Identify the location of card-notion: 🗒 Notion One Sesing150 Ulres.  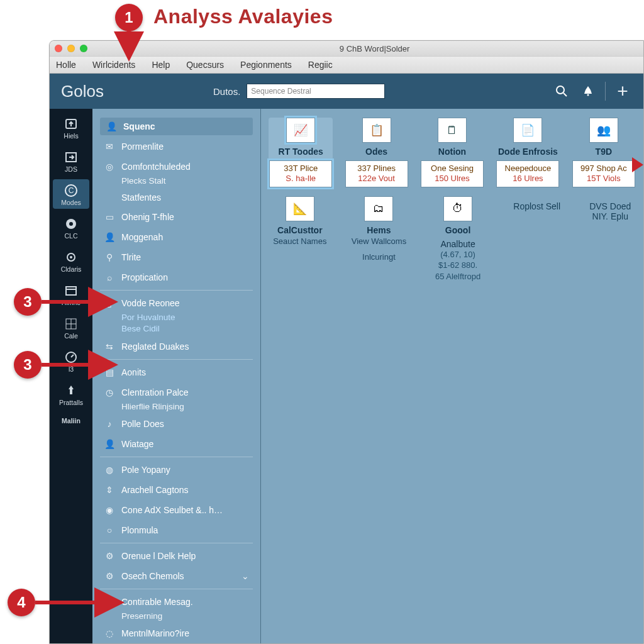
(452, 152).